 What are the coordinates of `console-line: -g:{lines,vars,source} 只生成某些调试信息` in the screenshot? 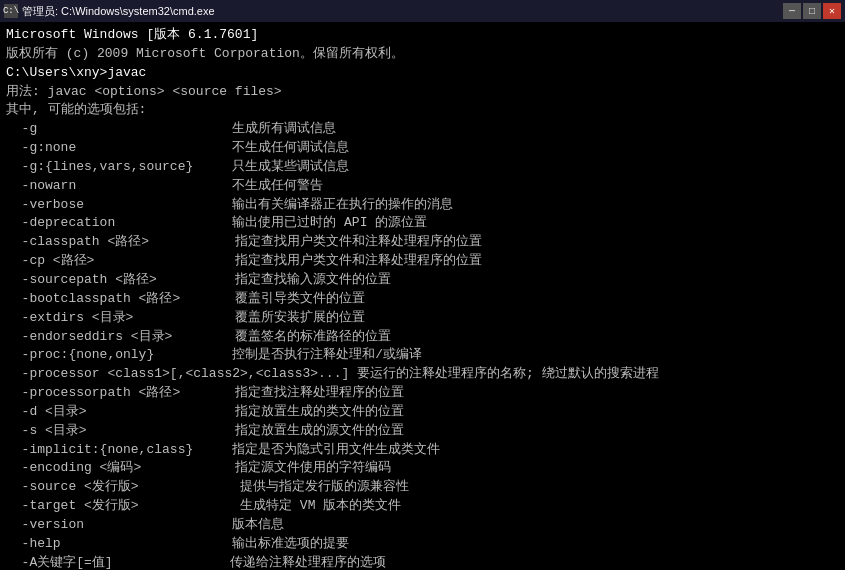 It's located at (422, 168).